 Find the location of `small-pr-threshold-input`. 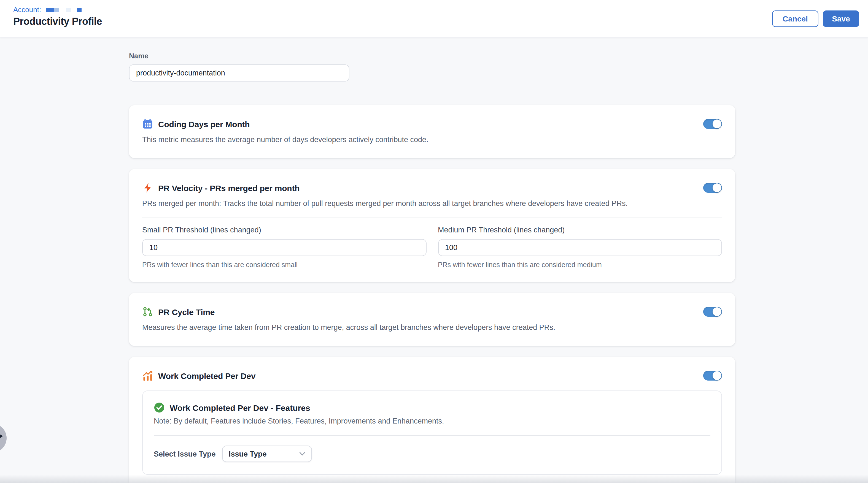

small-pr-threshold-input is located at coordinates (284, 248).